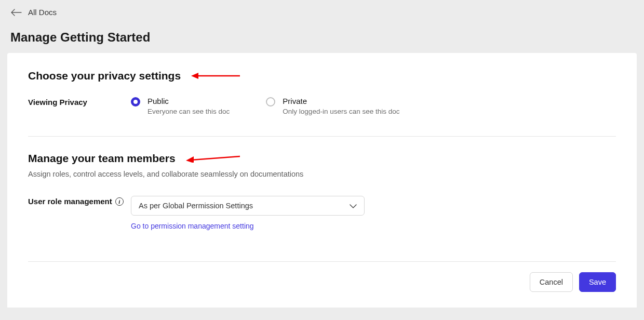 This screenshot has width=644, height=320. I want to click on privacy-radio-group: Public Everyone can see this doc Private…, so click(265, 106).